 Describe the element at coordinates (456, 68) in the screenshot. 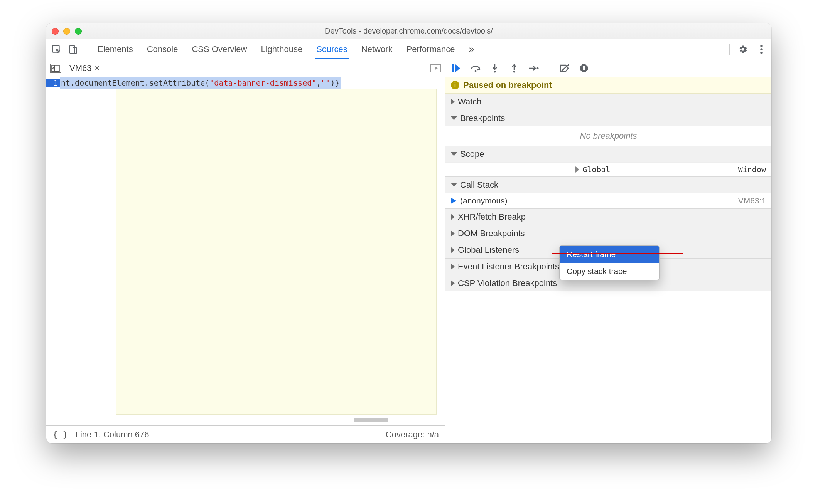

I see `resume-button` at that location.